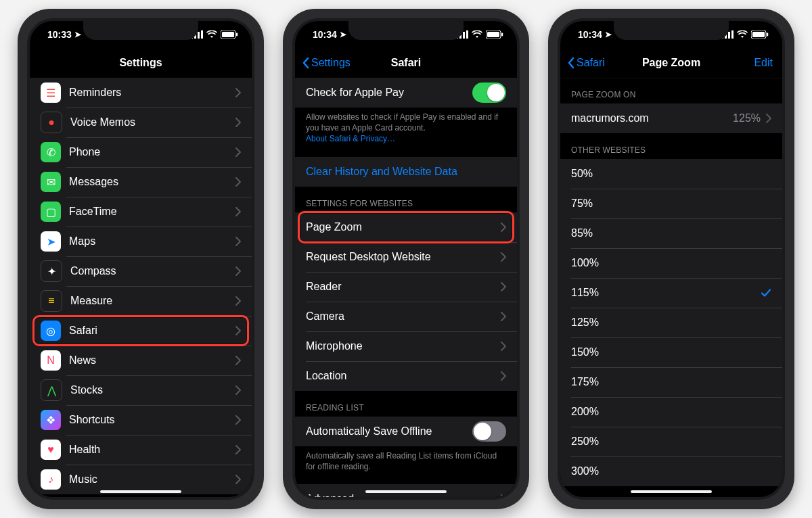 The height and width of the screenshot is (518, 812). I want to click on website-setting-reader: Reader, so click(406, 287).